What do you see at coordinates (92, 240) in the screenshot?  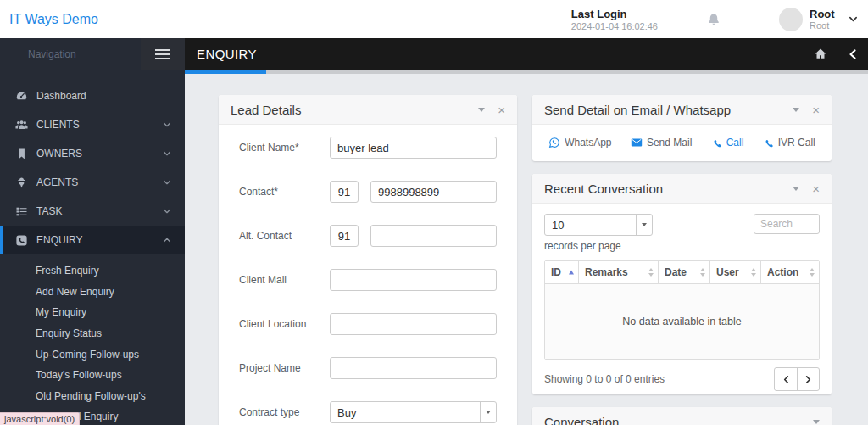 I see `sidebar-item-enquiry: ENQUIRY` at bounding box center [92, 240].